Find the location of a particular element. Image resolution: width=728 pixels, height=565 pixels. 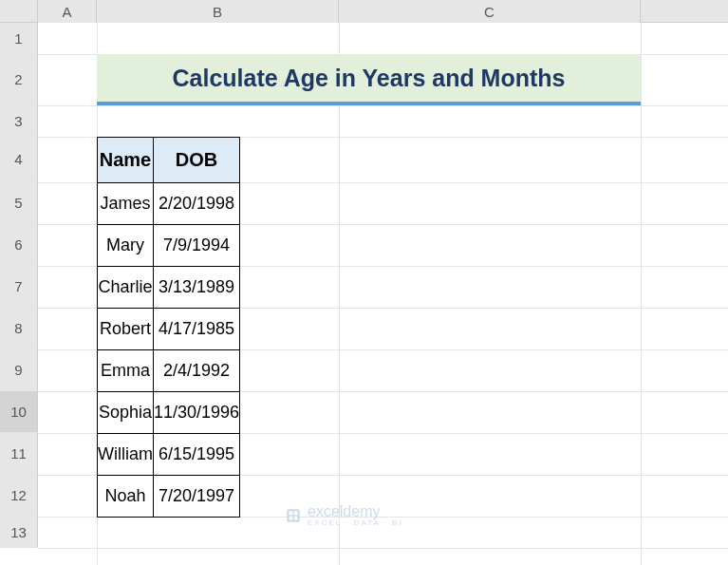

cell-dob: 2/20/1998 is located at coordinates (197, 204).